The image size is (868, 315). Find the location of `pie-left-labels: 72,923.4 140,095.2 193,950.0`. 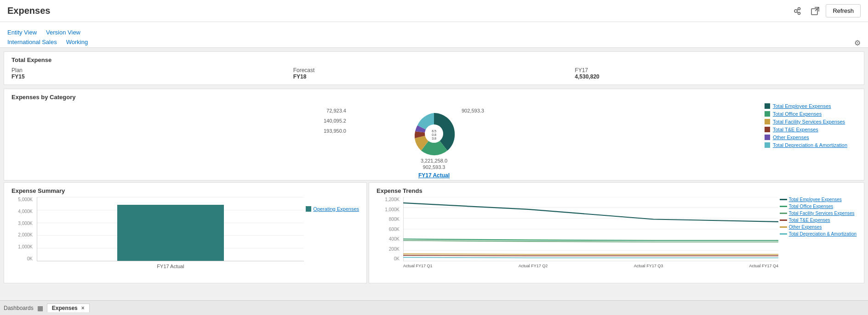

pie-left-labels: 72,923.4 140,095.2 193,950.0 is located at coordinates (335, 121).